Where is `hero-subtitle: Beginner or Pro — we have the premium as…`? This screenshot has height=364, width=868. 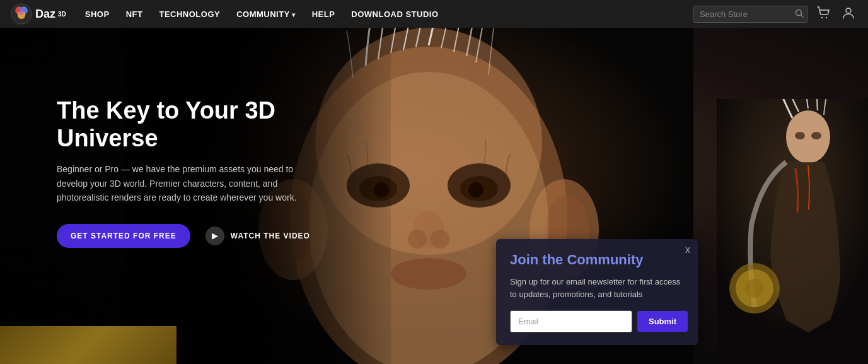 hero-subtitle: Beginner or Pro — we have the premium as… is located at coordinates (189, 183).